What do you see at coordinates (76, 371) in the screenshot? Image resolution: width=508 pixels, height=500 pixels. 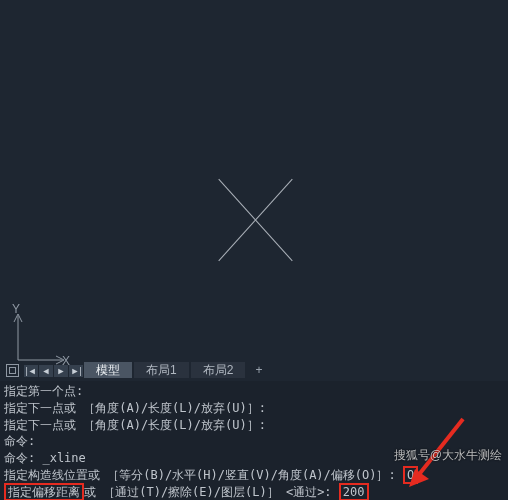 I see `nav-last-button: ►|` at bounding box center [76, 371].